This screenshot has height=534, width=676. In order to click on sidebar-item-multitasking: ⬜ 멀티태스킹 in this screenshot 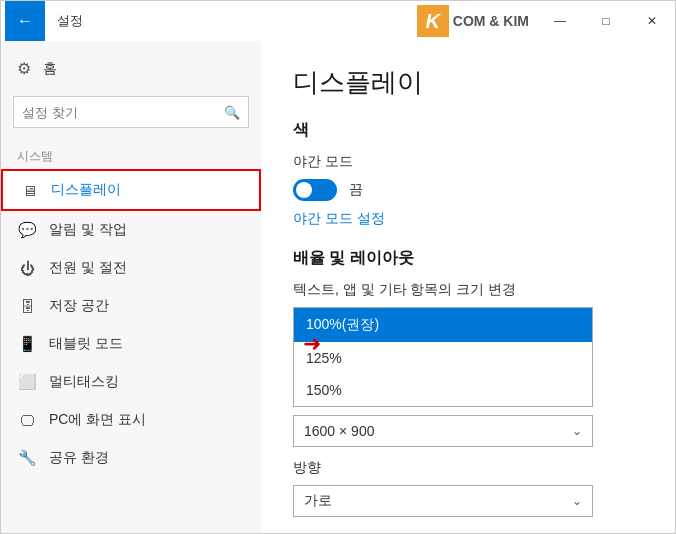, I will do `click(131, 382)`.